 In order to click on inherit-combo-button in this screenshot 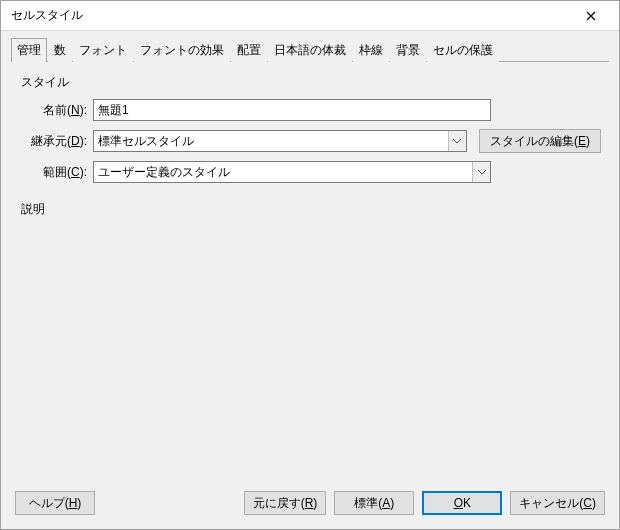, I will do `click(457, 141)`.